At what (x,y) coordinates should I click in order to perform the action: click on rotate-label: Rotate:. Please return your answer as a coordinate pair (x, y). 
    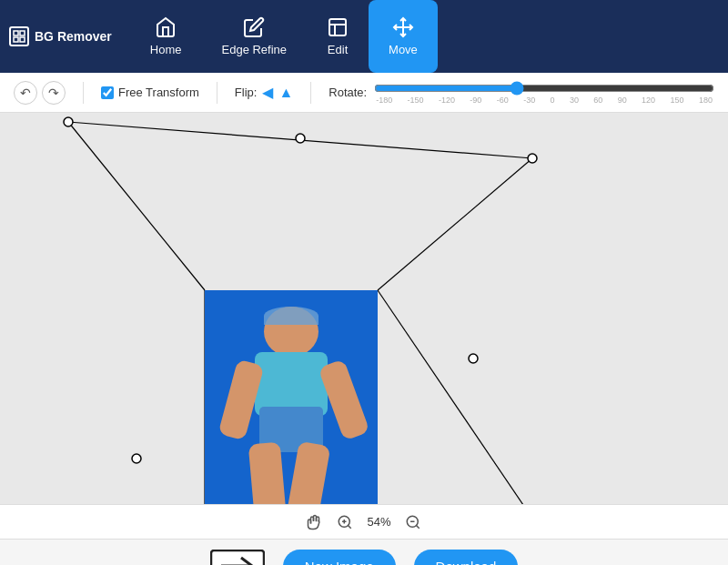
    Looking at the image, I should click on (348, 93).